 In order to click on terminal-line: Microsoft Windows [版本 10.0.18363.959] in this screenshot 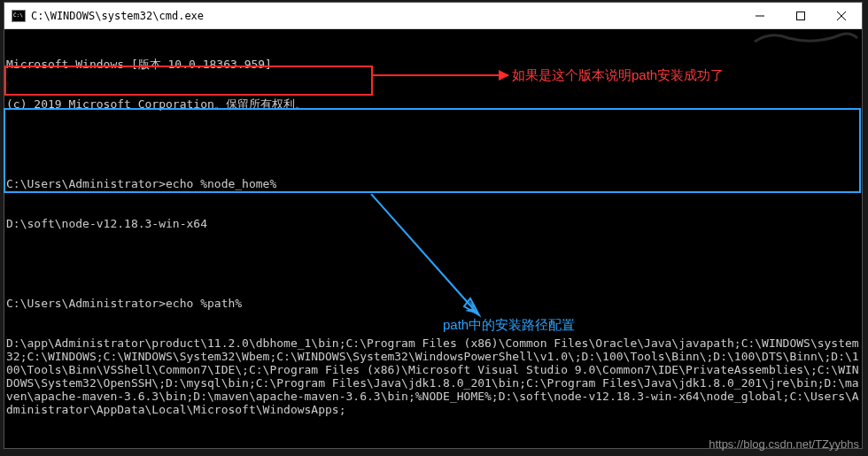, I will do `click(434, 64)`.